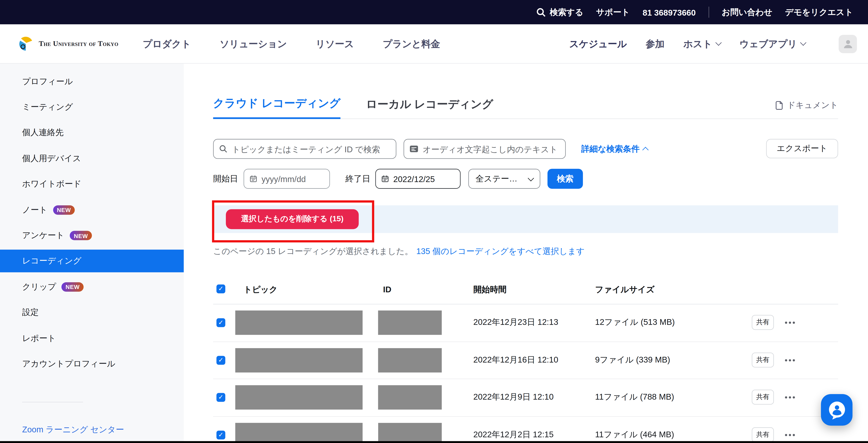 The width and height of the screenshot is (868, 443). Describe the element at coordinates (411, 44) in the screenshot. I see `nav-plans-pricing: プランと料金` at that location.